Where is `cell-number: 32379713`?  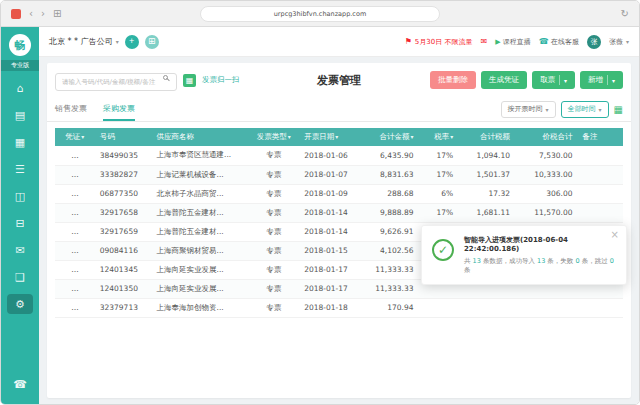 cell-number: 32379713 is located at coordinates (124, 308).